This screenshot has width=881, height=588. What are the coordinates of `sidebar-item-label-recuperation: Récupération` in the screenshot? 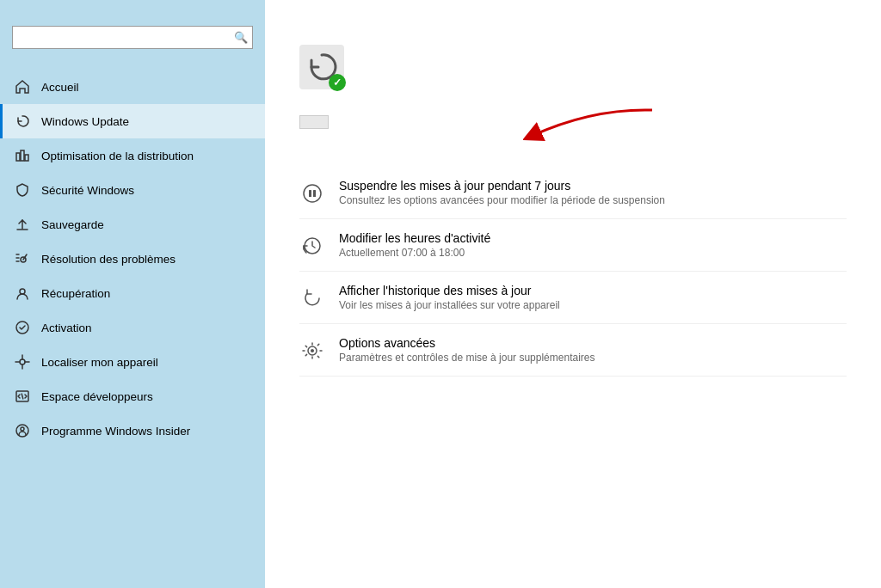 It's located at (76, 294).